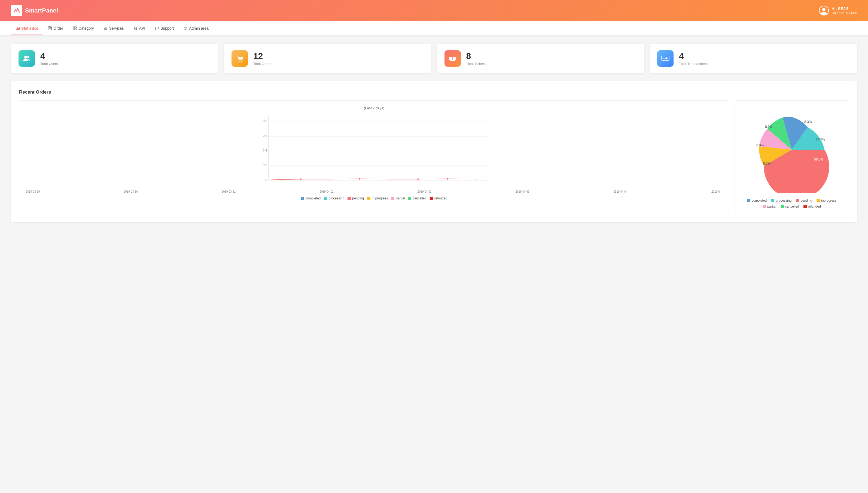 The height and width of the screenshot is (493, 868). What do you see at coordinates (27, 28) in the screenshot?
I see `nav-statistics: Statistics` at bounding box center [27, 28].